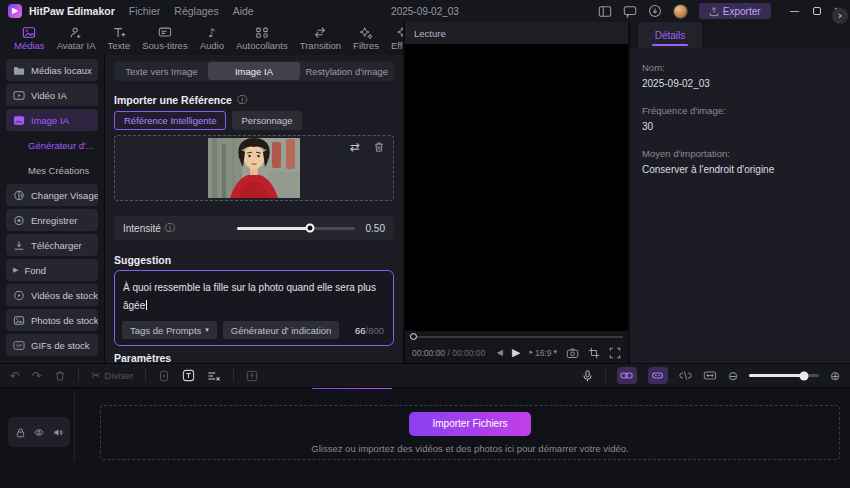 This screenshot has height=488, width=850. Describe the element at coordinates (52, 295) in the screenshot. I see `sidebar-item-videos-de-stock: Vidéos de stock` at that location.